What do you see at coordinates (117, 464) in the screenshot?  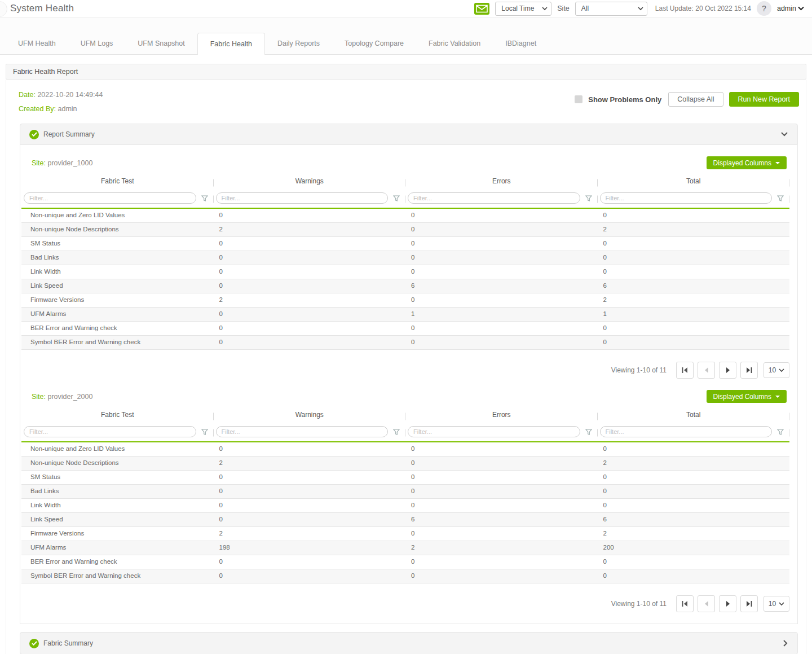 I see `cell-test: Non-unique Node Descriptions` at bounding box center [117, 464].